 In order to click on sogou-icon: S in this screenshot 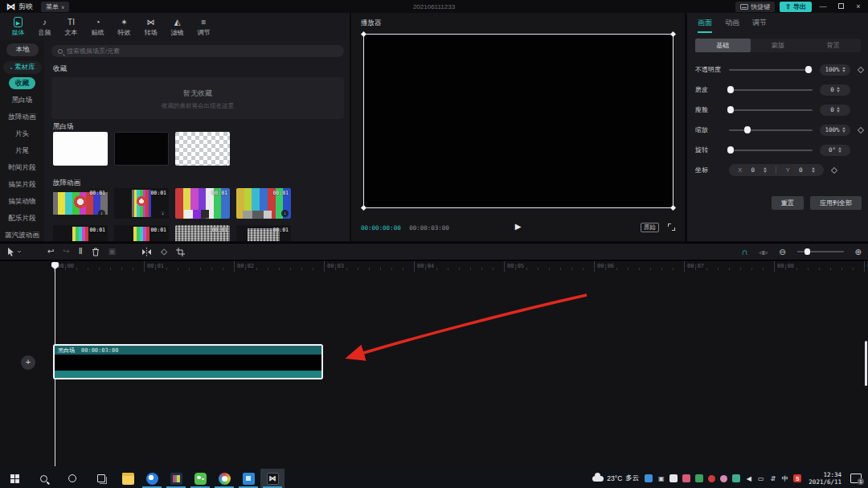, I will do `click(797, 478)`.